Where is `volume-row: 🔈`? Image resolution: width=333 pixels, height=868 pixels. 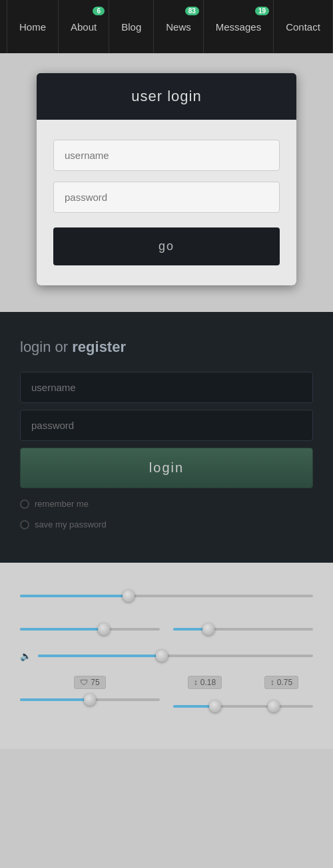
volume-row: 🔈 is located at coordinates (166, 656).